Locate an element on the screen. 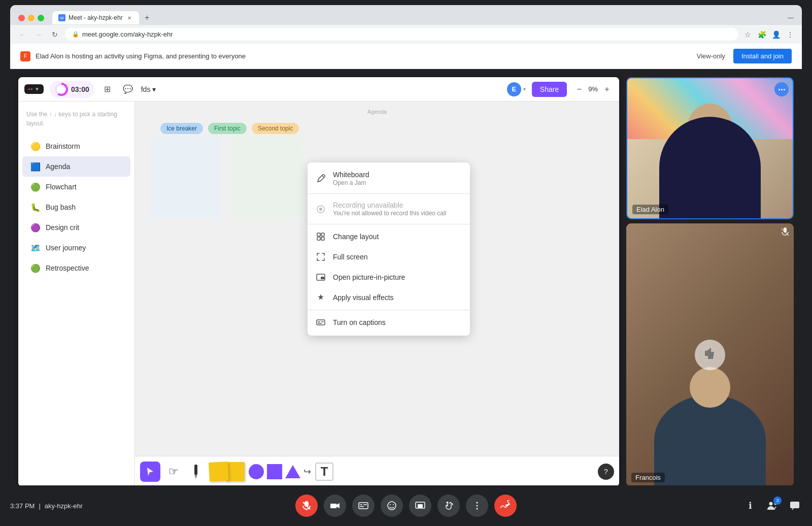 The image size is (812, 526). camera-button is located at coordinates (335, 506).